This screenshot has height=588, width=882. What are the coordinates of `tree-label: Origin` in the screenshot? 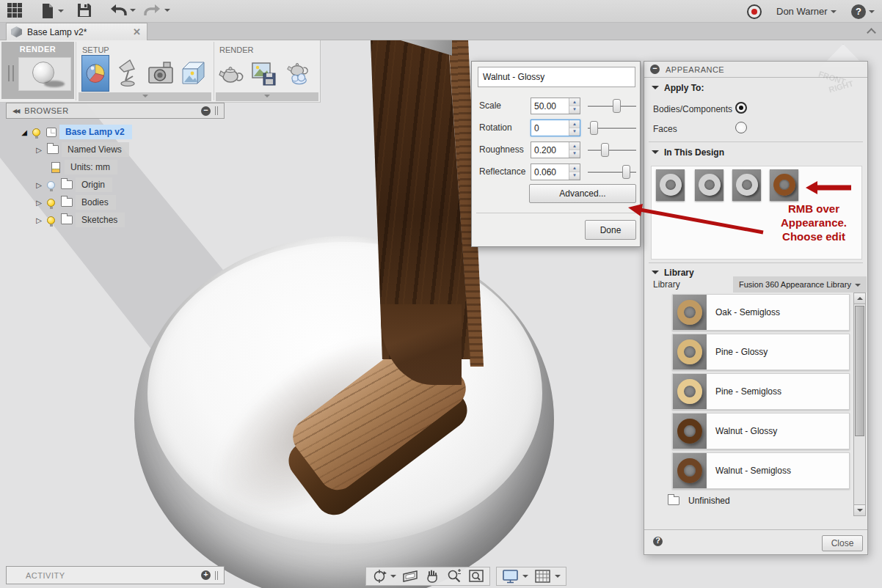 It's located at (94, 185).